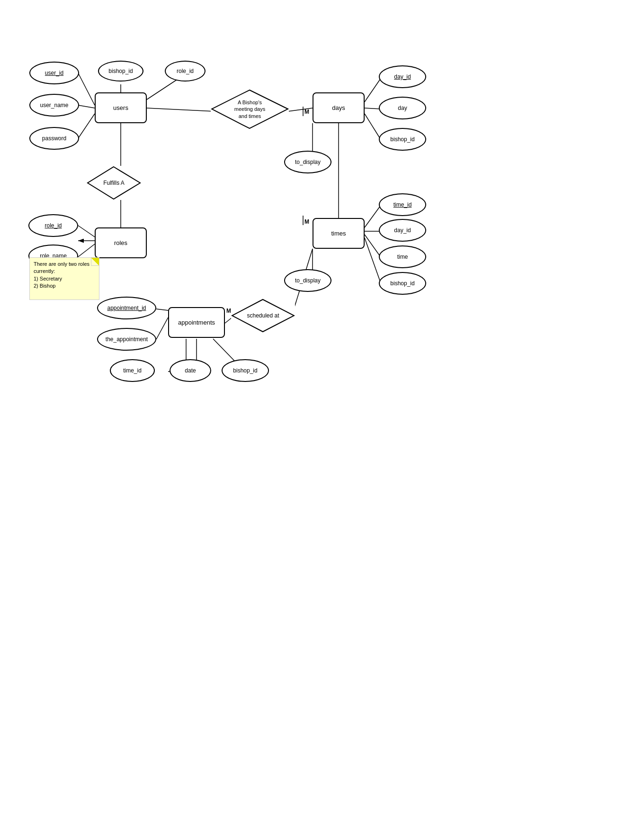 This screenshot has width=644, height=834. Describe the element at coordinates (245, 371) in the screenshot. I see `attr-bishop-id-appt: bishop_id` at that location.